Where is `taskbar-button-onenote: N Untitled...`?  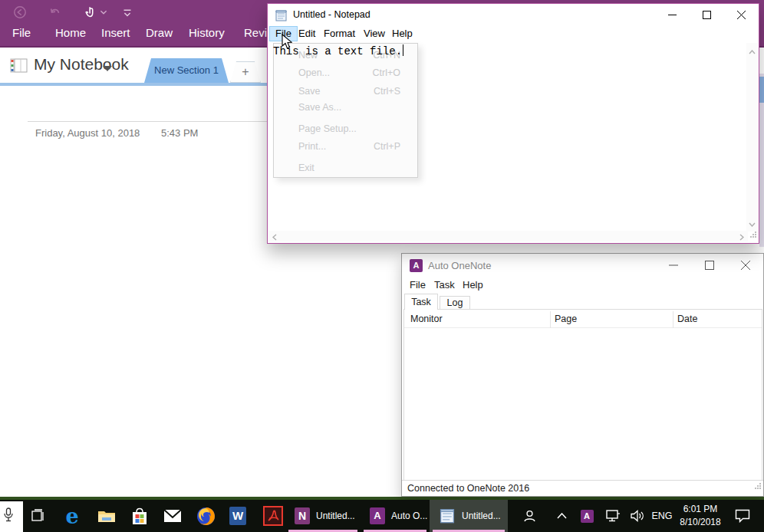 taskbar-button-onenote: N Untitled... is located at coordinates (323, 516).